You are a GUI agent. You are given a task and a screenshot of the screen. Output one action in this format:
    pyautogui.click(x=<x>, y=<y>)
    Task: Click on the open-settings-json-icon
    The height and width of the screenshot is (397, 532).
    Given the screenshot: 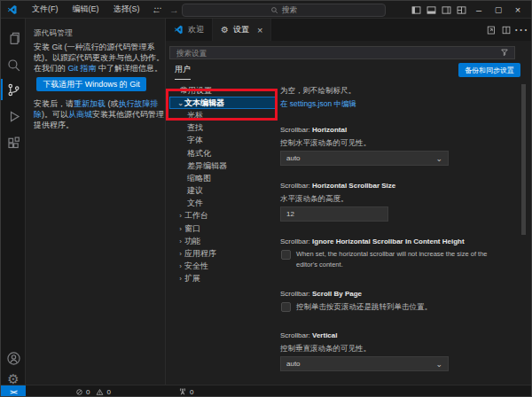 What is the action you would take?
    pyautogui.click(x=491, y=30)
    